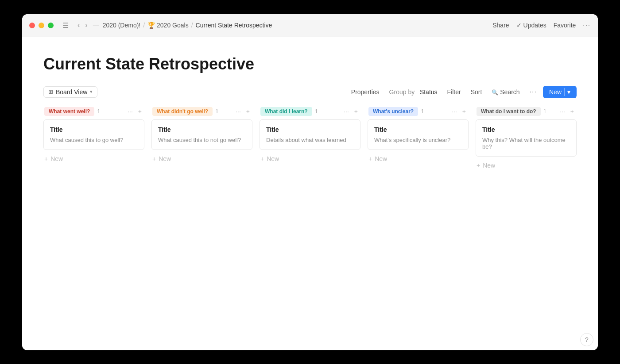  What do you see at coordinates (135, 111) in the screenshot?
I see `col-actions-went-well: ··· +` at bounding box center [135, 111].